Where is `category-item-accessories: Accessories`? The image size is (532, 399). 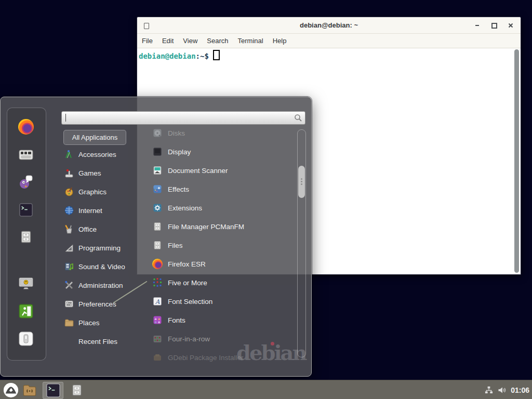 category-item-accessories: Accessories is located at coordinates (103, 154).